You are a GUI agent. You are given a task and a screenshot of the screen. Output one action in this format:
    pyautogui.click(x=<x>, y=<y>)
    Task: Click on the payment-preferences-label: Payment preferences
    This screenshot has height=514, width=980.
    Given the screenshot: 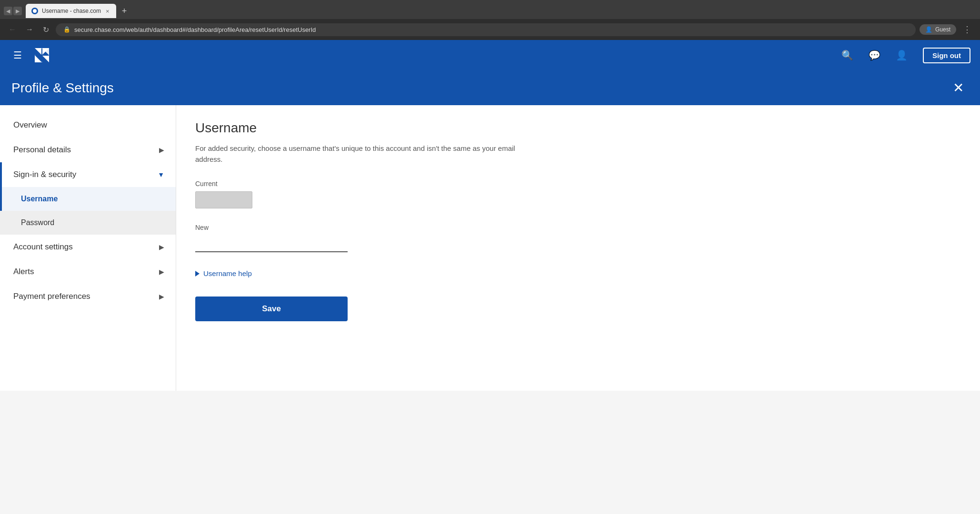 What is the action you would take?
    pyautogui.click(x=52, y=297)
    